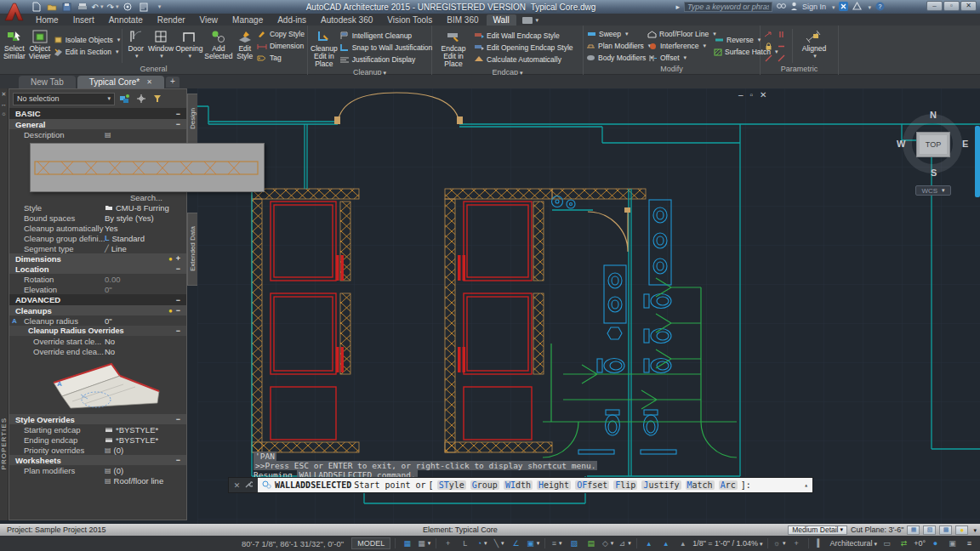 The image size is (980, 551). What do you see at coordinates (189, 46) in the screenshot?
I see `opening-button: Opening` at bounding box center [189, 46].